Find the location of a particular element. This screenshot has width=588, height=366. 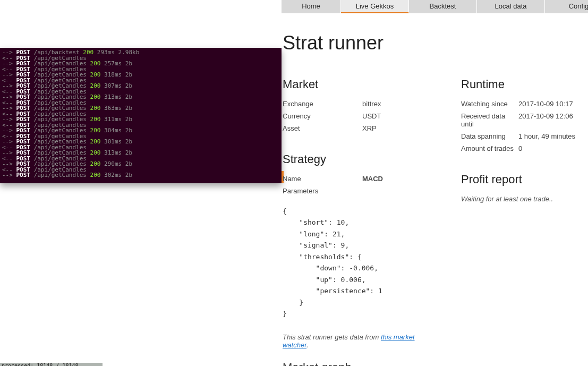

runtime-label: Amount of trades is located at coordinates (490, 149).